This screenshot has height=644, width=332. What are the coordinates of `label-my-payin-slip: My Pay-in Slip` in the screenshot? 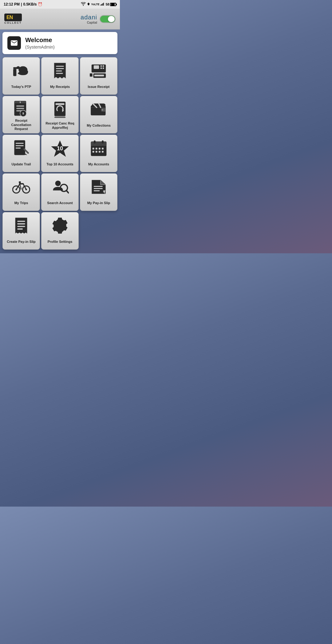 It's located at (99, 203).